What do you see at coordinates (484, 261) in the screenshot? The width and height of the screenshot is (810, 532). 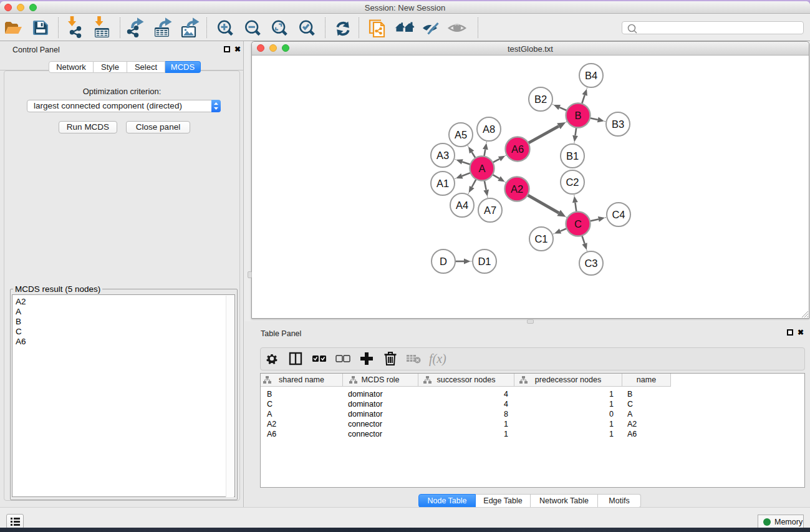 I see `svg-text: D1` at bounding box center [484, 261].